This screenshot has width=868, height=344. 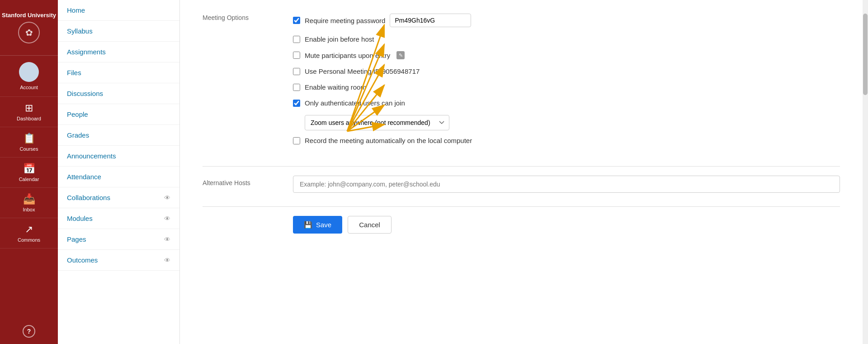 I want to click on personal-meeting-id-checkbox, so click(x=297, y=72).